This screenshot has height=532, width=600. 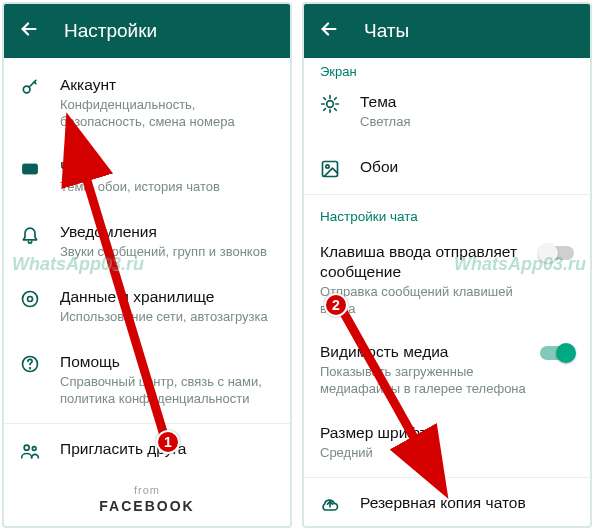 I want to click on wallpaper-icon, so click(x=340, y=168).